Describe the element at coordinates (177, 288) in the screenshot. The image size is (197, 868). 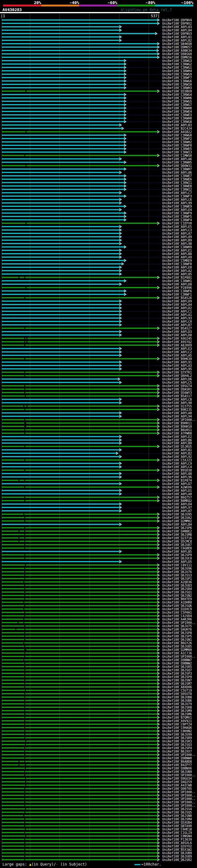
I see `subject-id-label: UniRef100_P28996` at that location.